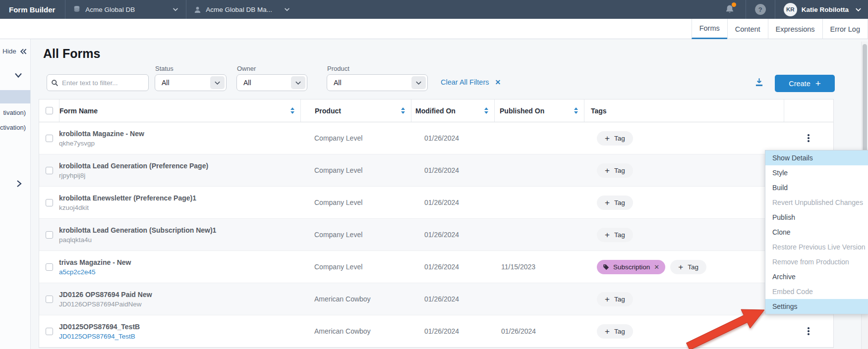 This screenshot has width=868, height=349. What do you see at coordinates (790, 10) in the screenshot?
I see `user-avatar: KR` at bounding box center [790, 10].